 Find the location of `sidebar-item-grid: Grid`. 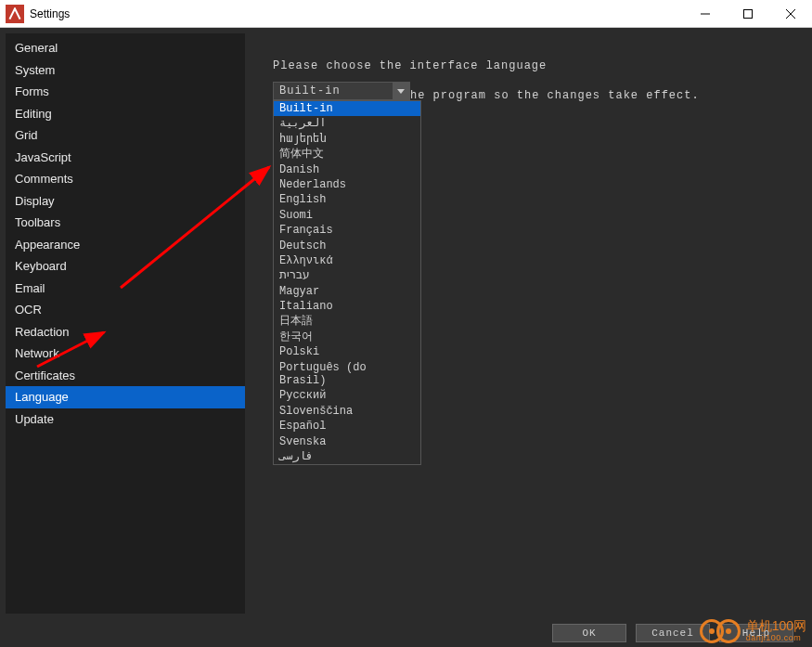

sidebar-item-grid: Grid is located at coordinates (125, 136).